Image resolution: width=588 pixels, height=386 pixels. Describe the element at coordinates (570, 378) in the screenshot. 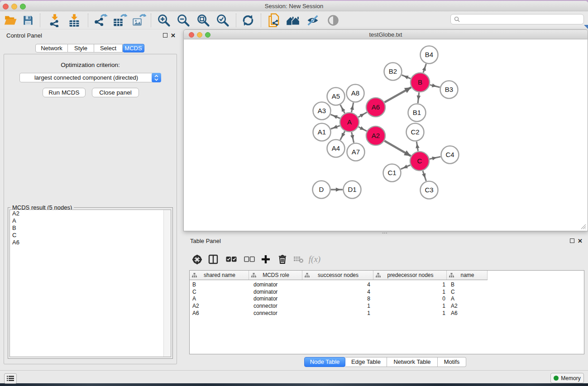

I see `memory-label: Memory` at that location.